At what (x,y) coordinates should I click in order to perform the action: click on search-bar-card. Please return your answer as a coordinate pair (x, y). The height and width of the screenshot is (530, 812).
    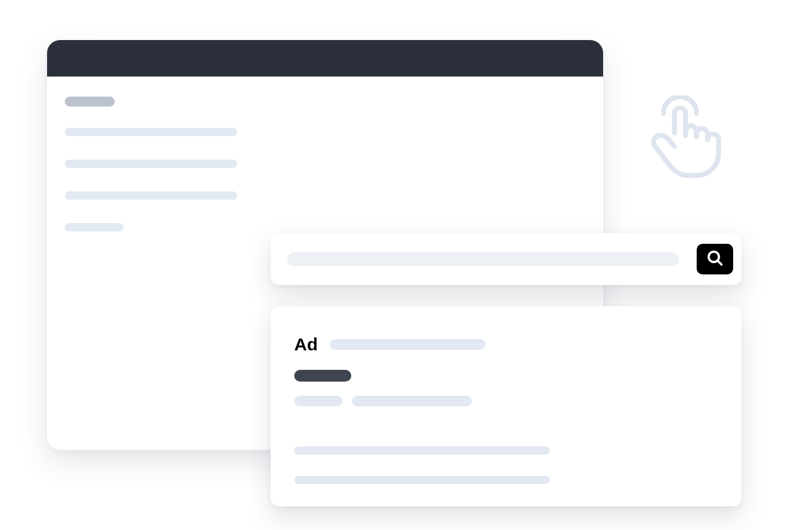
    Looking at the image, I should click on (506, 259).